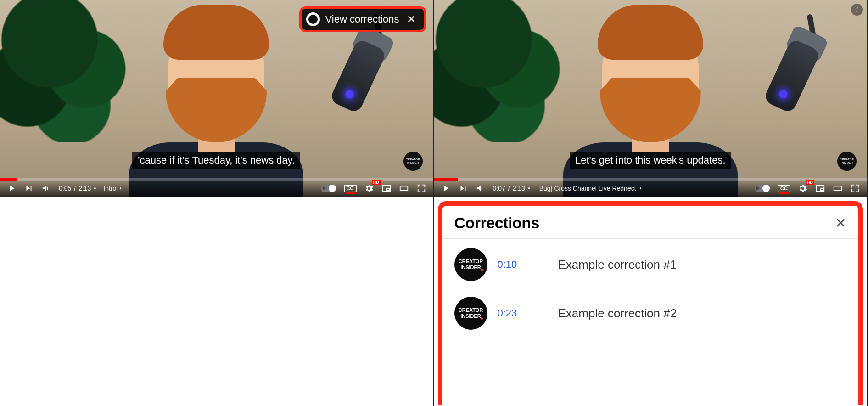 Image resolution: width=868 pixels, height=406 pixels. Describe the element at coordinates (363, 19) in the screenshot. I see `view-corrections-button: View corrections ✕` at that location.